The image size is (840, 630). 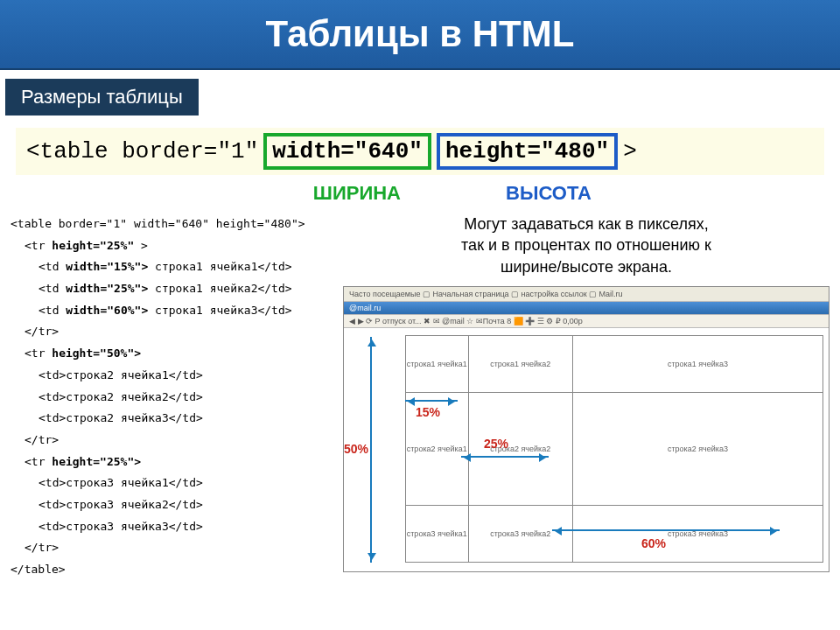 I want to click on dim-25: 25%, so click(x=496, y=444).